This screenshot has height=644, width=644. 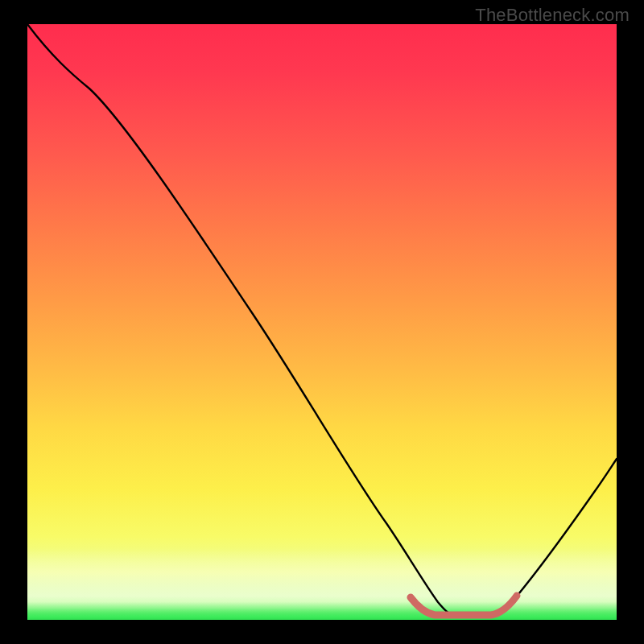 What do you see at coordinates (464, 605) in the screenshot?
I see `sweet-spot-marker` at bounding box center [464, 605].